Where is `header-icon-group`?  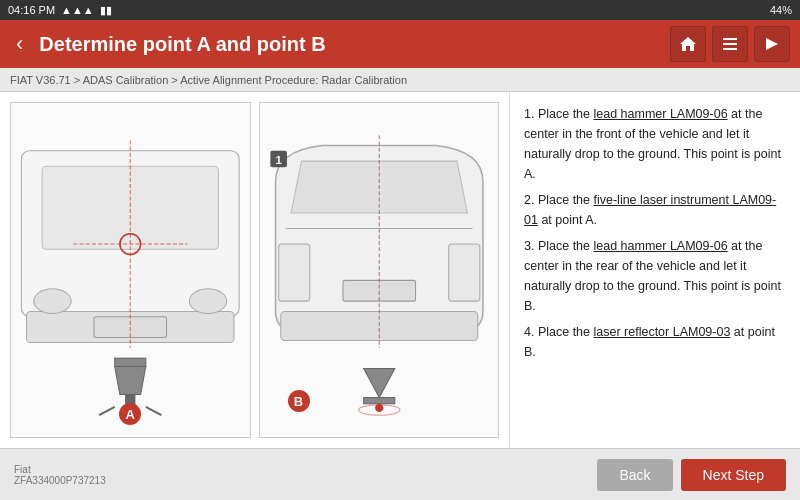 header-icon-group is located at coordinates (730, 44).